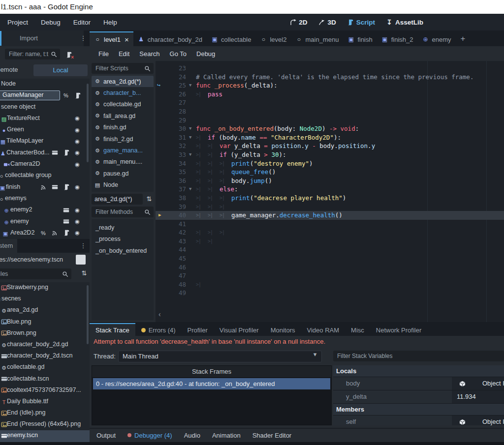 The image size is (504, 445). Describe the element at coordinates (35, 274) in the screenshot. I see `files-filter-input` at that location.